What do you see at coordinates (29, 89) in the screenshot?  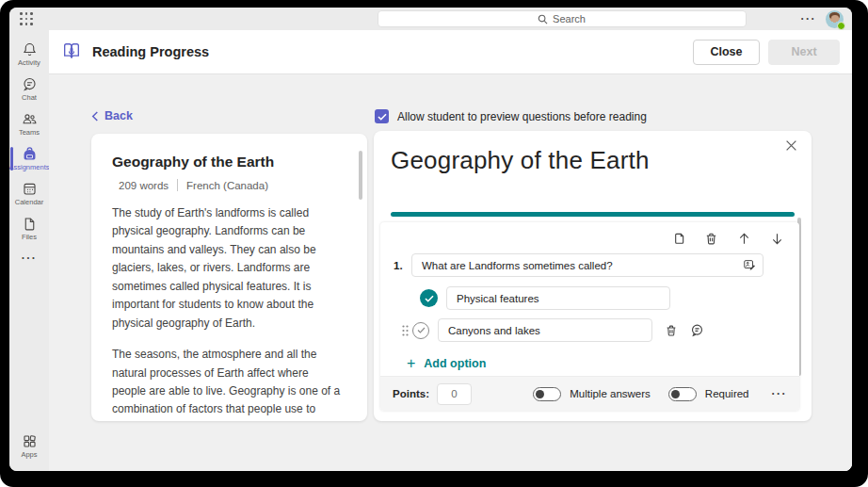 I see `sidebar-item-chat: Chat` at bounding box center [29, 89].